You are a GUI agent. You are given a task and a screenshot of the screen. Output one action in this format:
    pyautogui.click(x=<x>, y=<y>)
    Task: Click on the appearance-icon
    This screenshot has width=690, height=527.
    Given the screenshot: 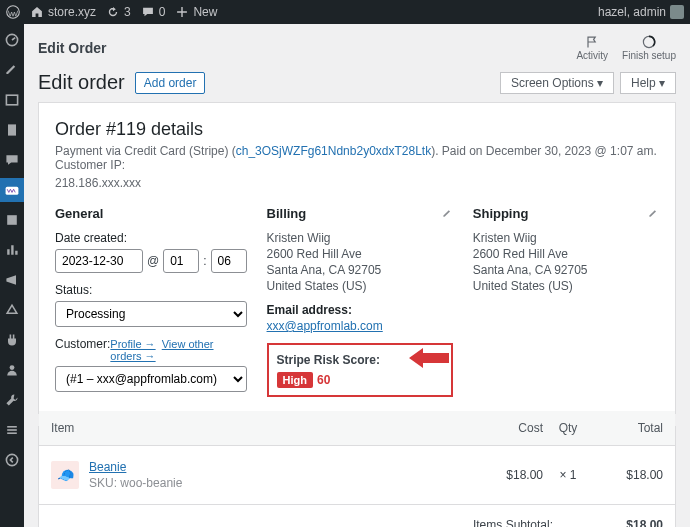 What is the action you would take?
    pyautogui.click(x=12, y=310)
    